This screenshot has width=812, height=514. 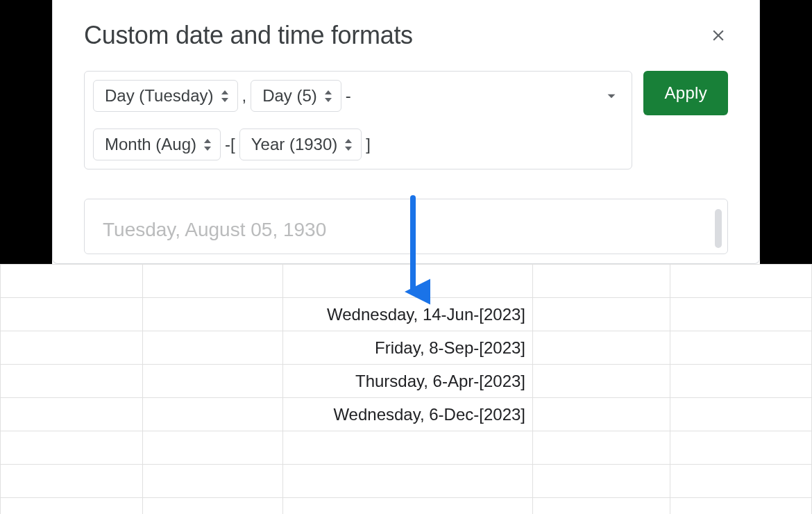 I want to click on chip-label: Year (1930), so click(x=294, y=144).